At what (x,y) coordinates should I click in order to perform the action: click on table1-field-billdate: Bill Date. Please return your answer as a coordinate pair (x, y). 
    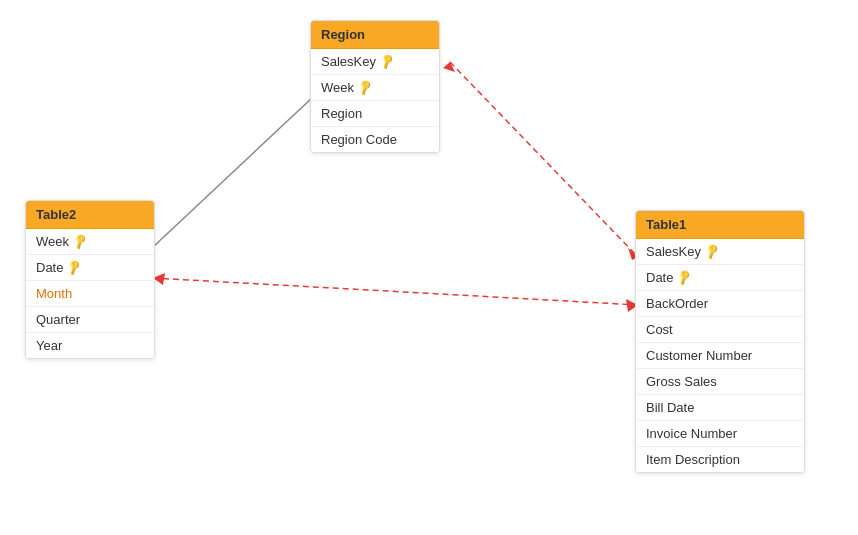
    Looking at the image, I should click on (720, 408).